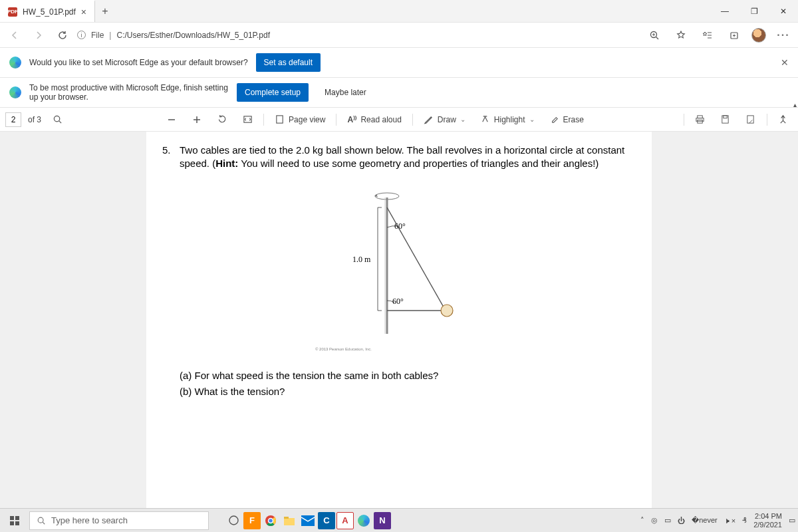  I want to click on pdf-toolbar: of 3 Page view A)) Read aloud Draw ⌄ Hig…, so click(399, 120).